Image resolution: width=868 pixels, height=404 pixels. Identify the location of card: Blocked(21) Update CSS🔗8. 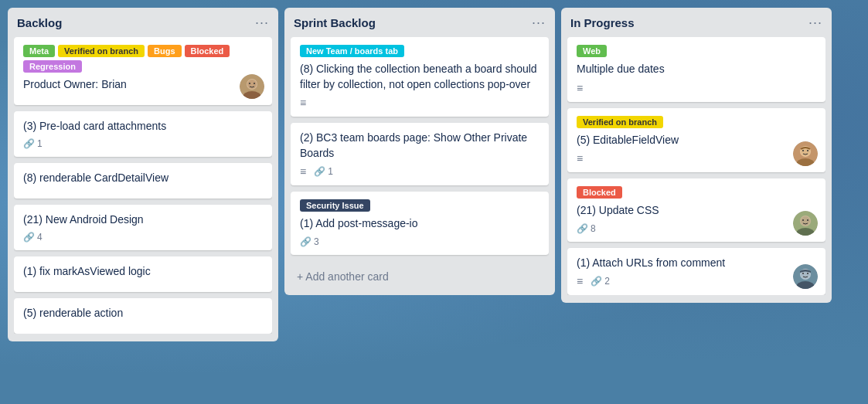
(696, 210).